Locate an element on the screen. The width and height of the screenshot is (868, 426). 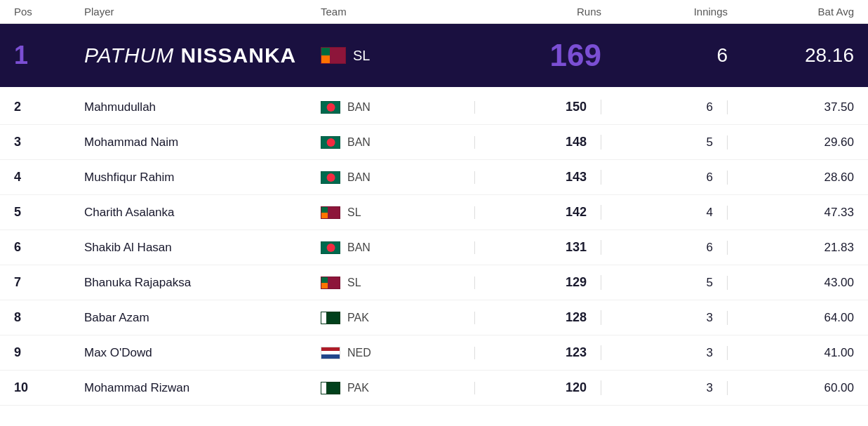
row-player: Bhanuka Rajapaksa is located at coordinates (202, 283).